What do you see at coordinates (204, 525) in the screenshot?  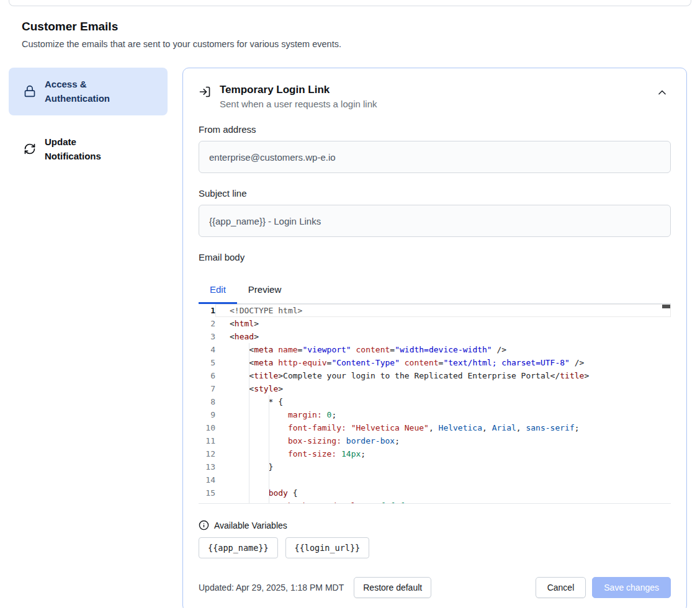 I see `info-icon` at bounding box center [204, 525].